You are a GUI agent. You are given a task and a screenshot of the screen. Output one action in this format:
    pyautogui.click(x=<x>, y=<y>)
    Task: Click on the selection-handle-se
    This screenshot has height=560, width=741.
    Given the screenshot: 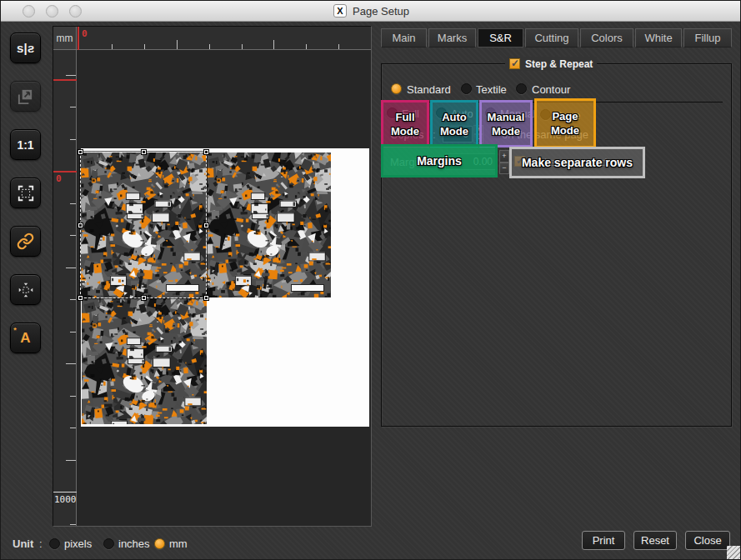 What is the action you would take?
    pyautogui.click(x=207, y=298)
    